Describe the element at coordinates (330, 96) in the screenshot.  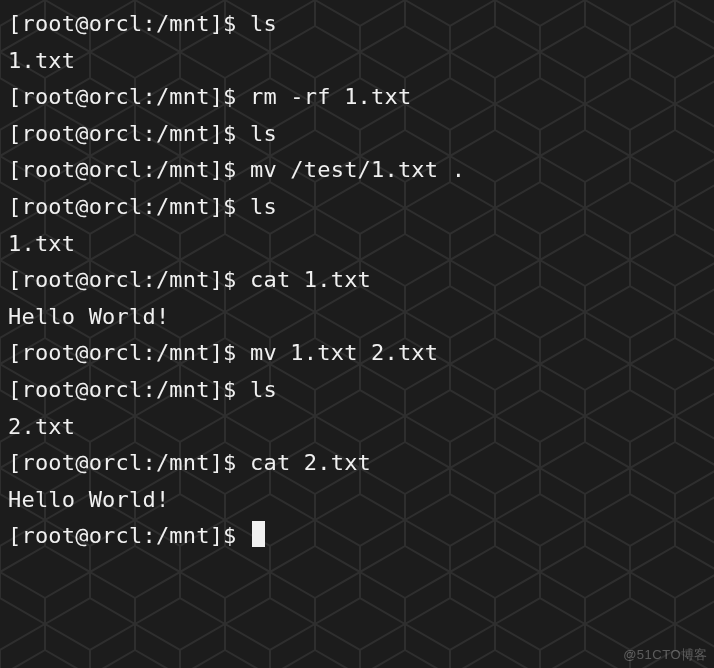
I see `command-text: rm -rf 1.txt` at that location.